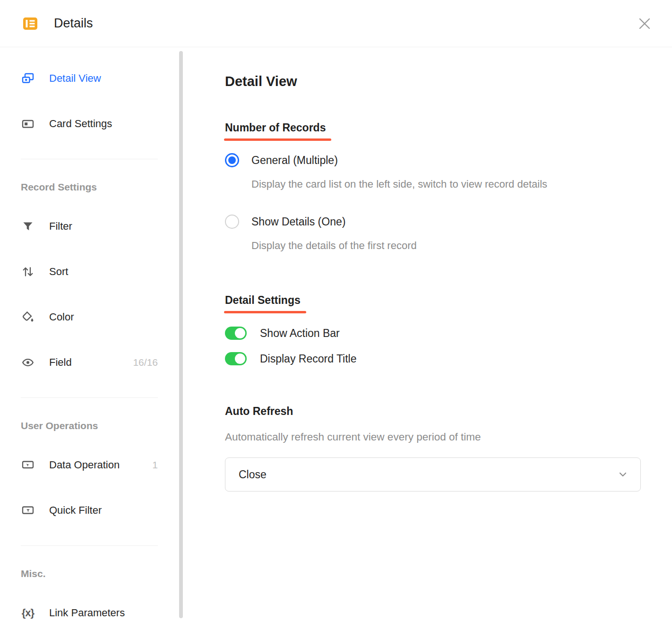 This screenshot has width=672, height=621. I want to click on sidebar-item-label: Quick Filter, so click(76, 510).